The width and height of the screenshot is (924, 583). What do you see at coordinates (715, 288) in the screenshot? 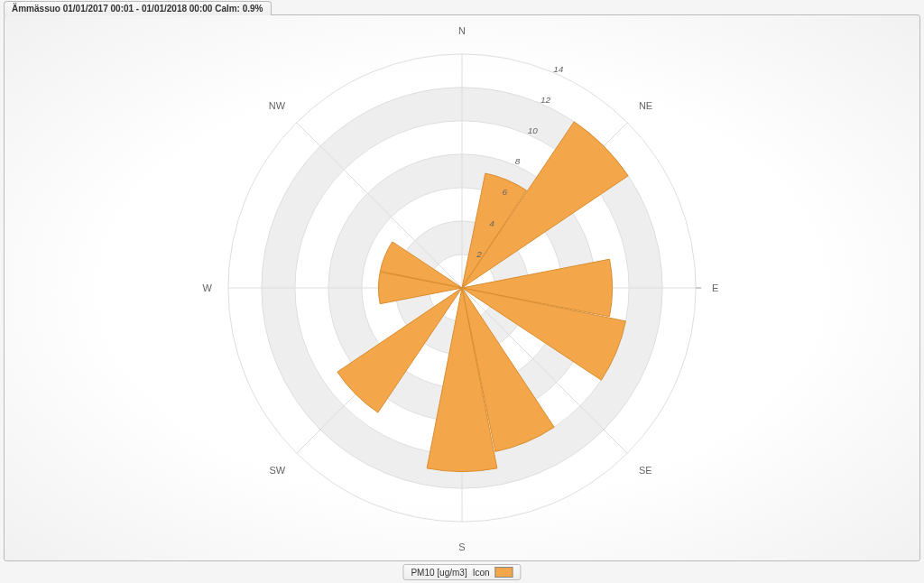
I see `compass-label-E: E` at bounding box center [715, 288].